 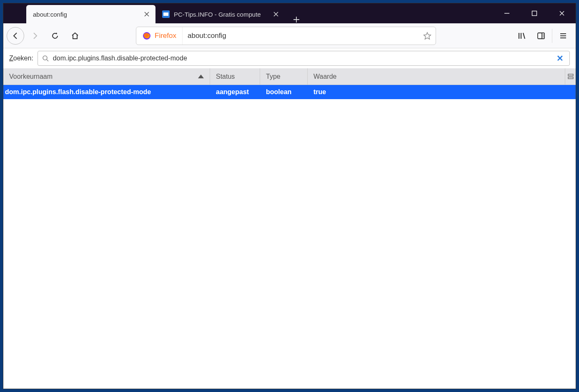 What do you see at coordinates (289, 77) in the screenshot?
I see `prefs-table-header: Voorkeurnaam Status Type Waarde` at bounding box center [289, 77].